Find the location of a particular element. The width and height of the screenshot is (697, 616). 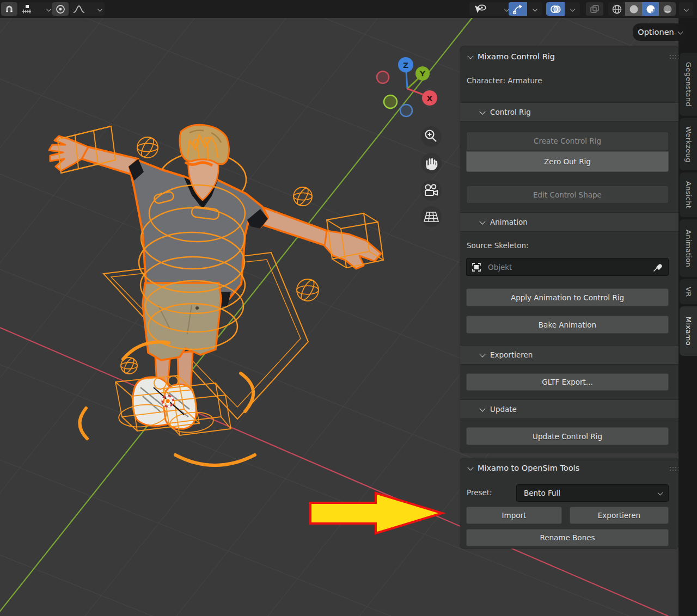

gizmo-minus-y is located at coordinates (390, 102).